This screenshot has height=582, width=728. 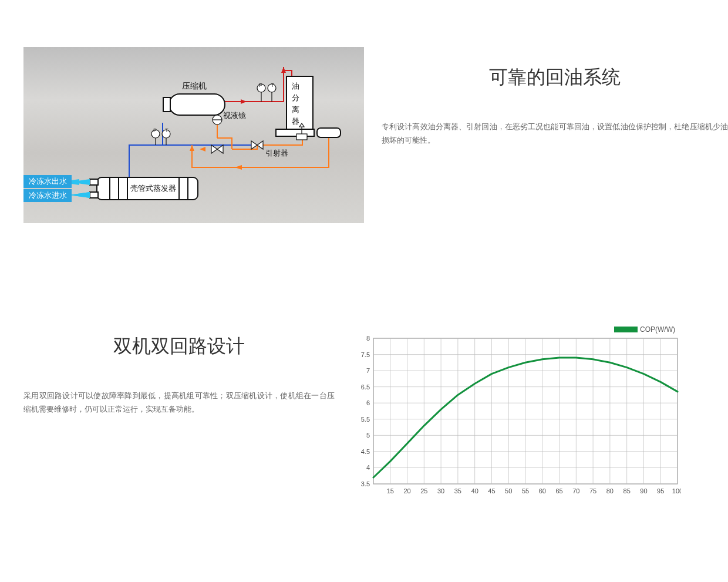 I want to click on oilsep-label-1: 油, so click(x=296, y=86).